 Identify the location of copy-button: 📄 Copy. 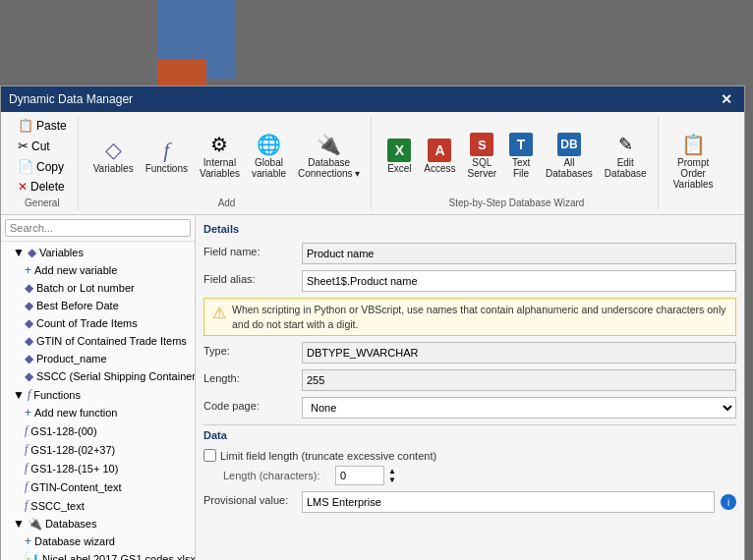
(42, 167).